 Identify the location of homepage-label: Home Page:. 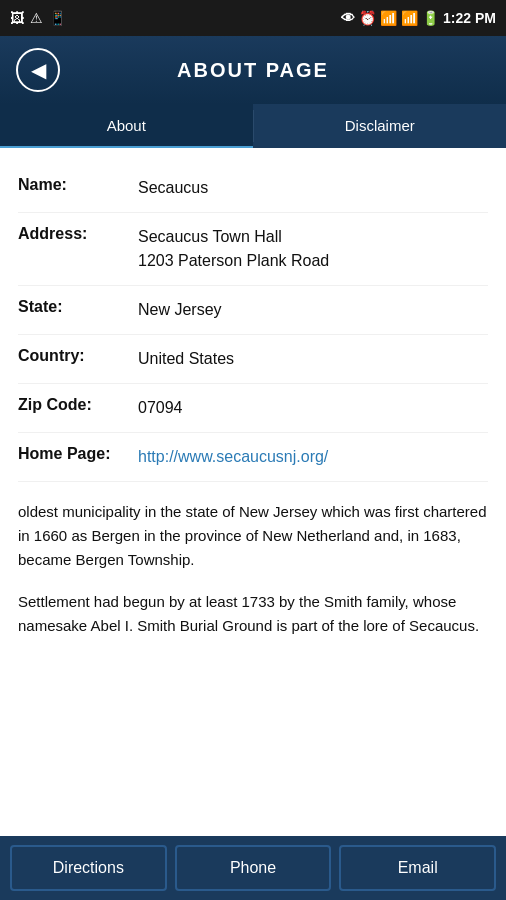
(78, 454).